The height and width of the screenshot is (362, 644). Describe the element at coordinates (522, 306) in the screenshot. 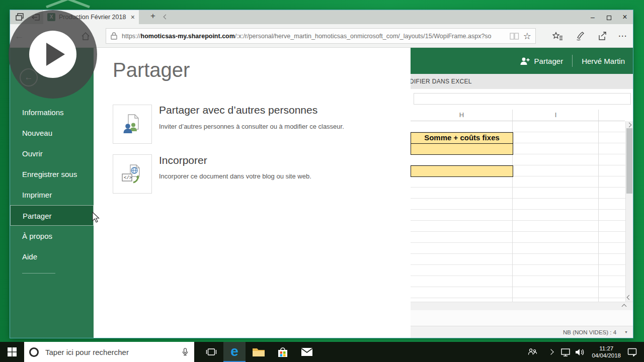

I see `horizontal-scrollbar` at that location.